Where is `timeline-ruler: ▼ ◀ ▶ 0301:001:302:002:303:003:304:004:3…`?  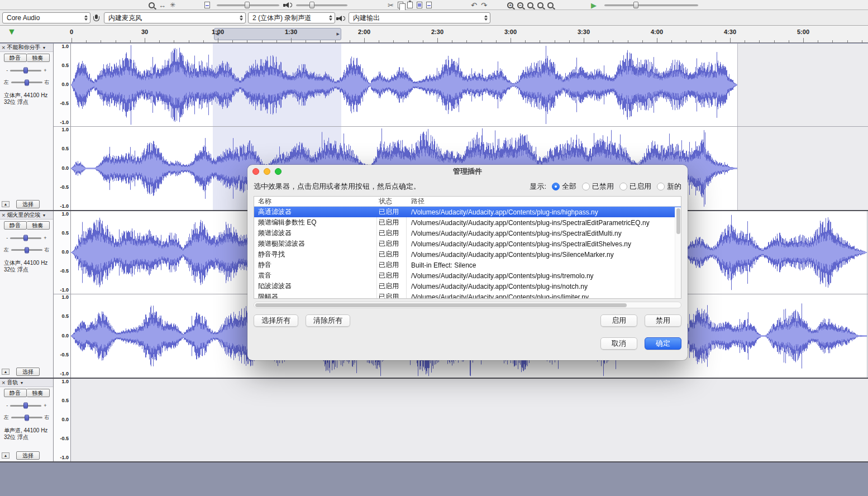 timeline-ruler: ▼ ◀ ▶ 0301:001:302:002:303:003:304:004:3… is located at coordinates (434, 35).